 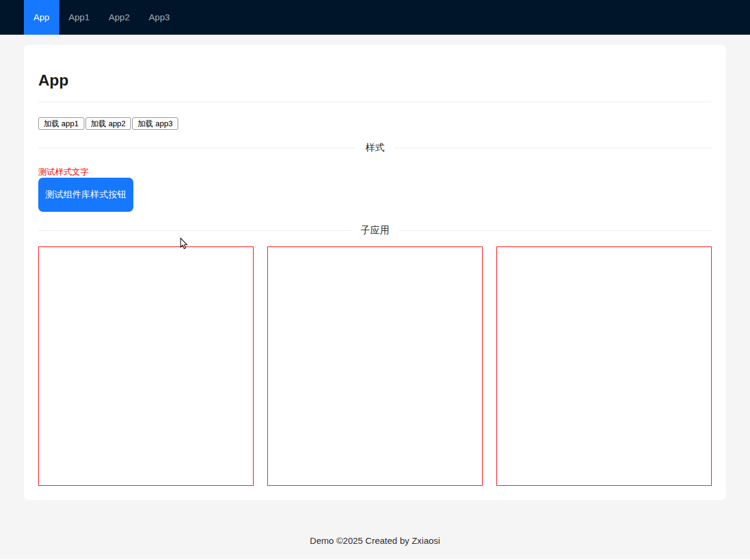 I want to click on nav-item-app: App, so click(x=42, y=17).